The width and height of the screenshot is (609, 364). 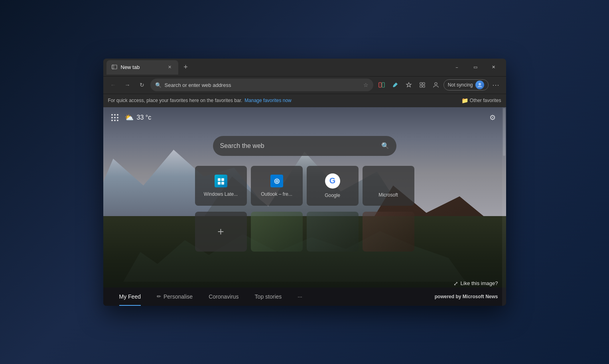 I want to click on back-button: ←, so click(x=113, y=85).